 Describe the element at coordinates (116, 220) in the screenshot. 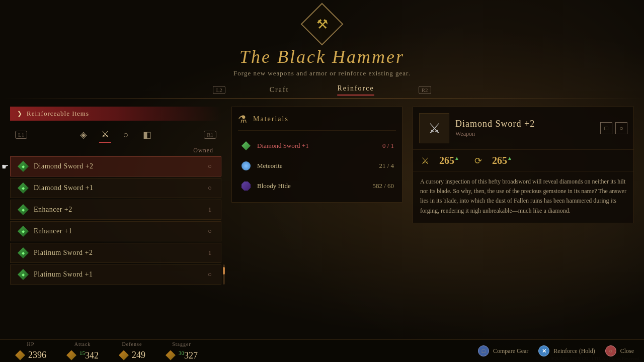

I see `item-list: ☛ Diamond Sword +2 ○ Diamond Sword +1 ○ …` at that location.